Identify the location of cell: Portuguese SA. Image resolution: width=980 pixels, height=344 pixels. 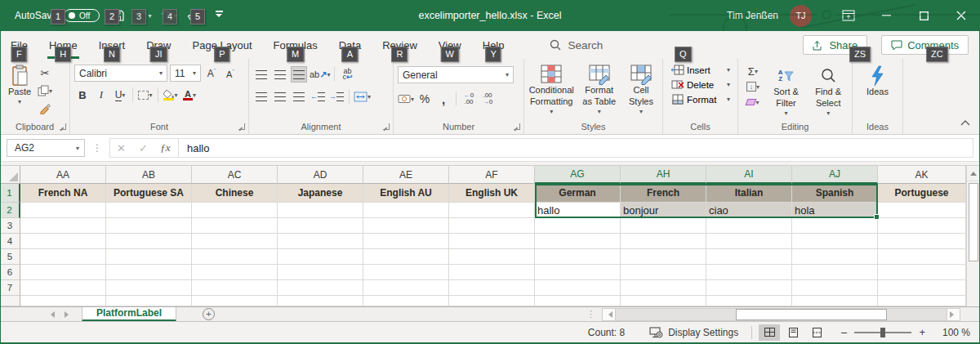
(149, 193).